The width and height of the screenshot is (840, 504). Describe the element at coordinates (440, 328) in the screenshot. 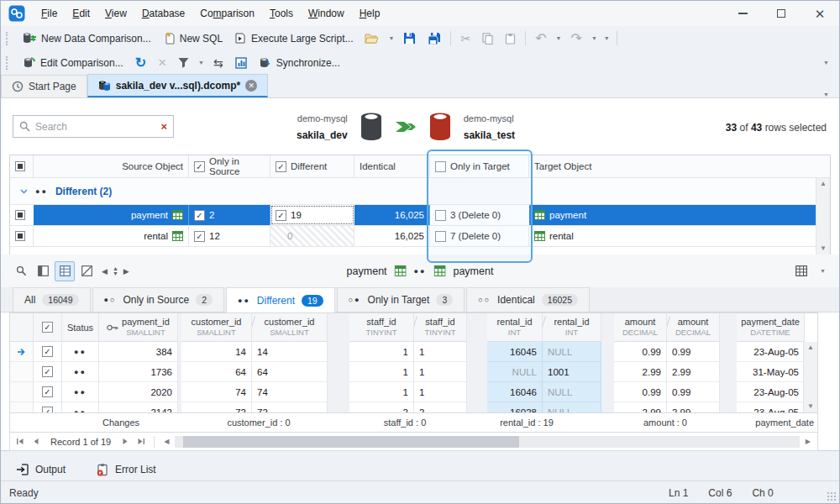

I see `column-header-staff-id-target: staff_idTINYINT` at that location.